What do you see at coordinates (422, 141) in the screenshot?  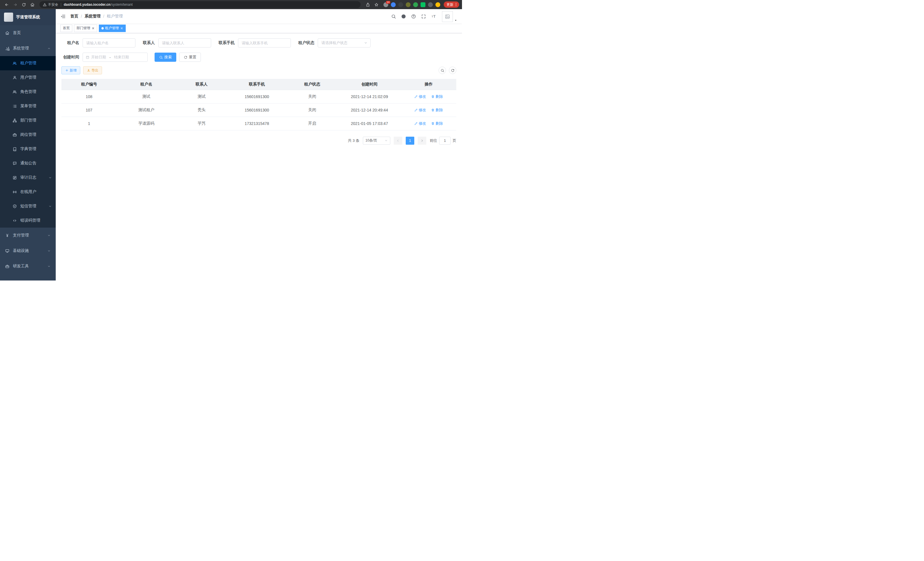 I see `next-page-button` at bounding box center [422, 141].